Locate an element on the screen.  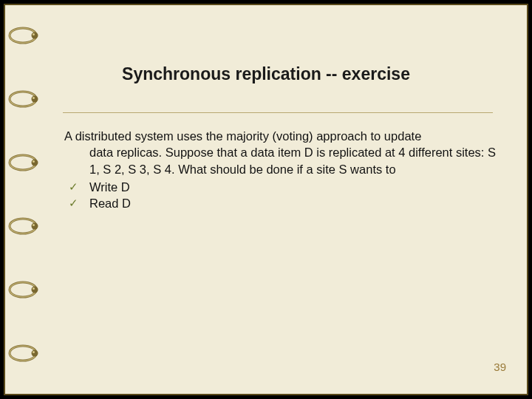
bullet-text: Read D is located at coordinates (293, 203).